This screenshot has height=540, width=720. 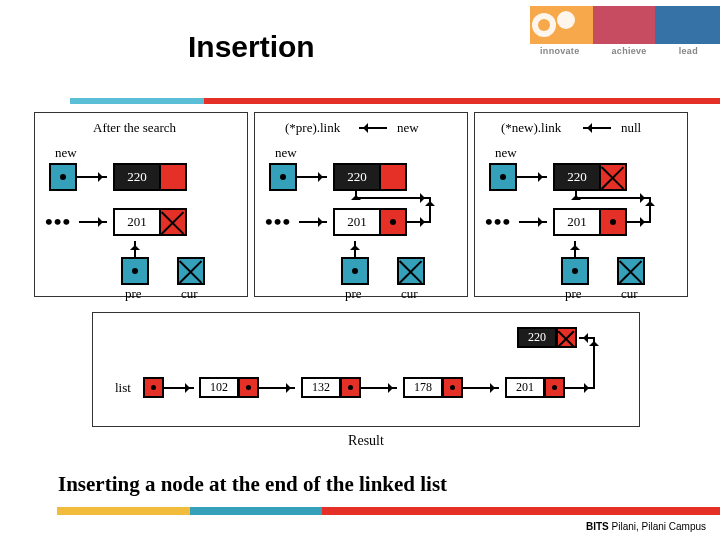 What do you see at coordinates (688, 51) in the screenshot?
I see `tag-lead: lead` at bounding box center [688, 51].